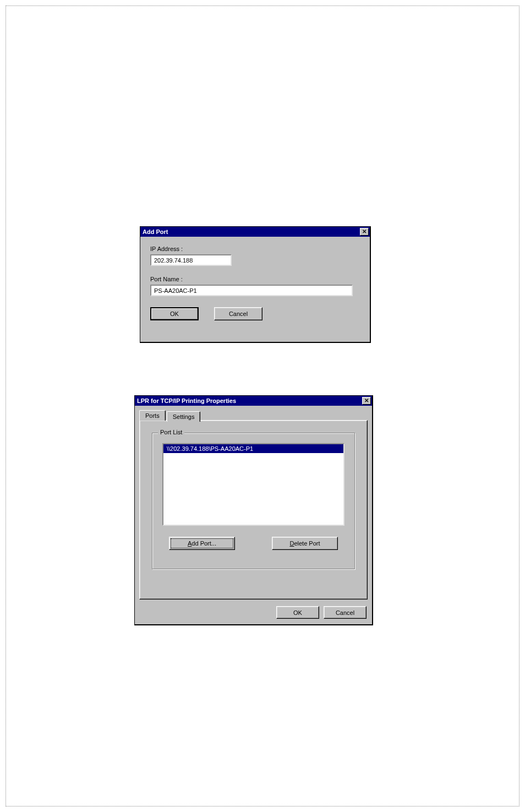 The image size is (525, 812). I want to click on add-port-titlebar: Add Port ✕, so click(255, 232).